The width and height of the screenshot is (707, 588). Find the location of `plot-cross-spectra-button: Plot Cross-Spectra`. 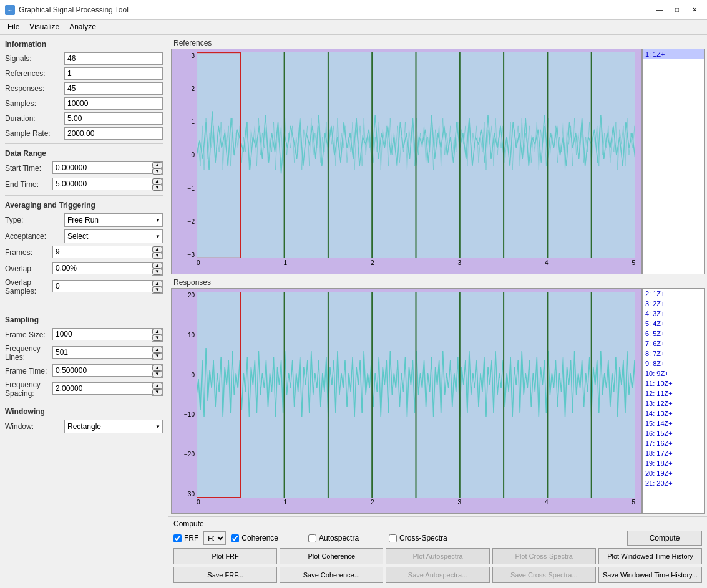

plot-cross-spectra-button: Plot Cross-Spectra is located at coordinates (544, 556).